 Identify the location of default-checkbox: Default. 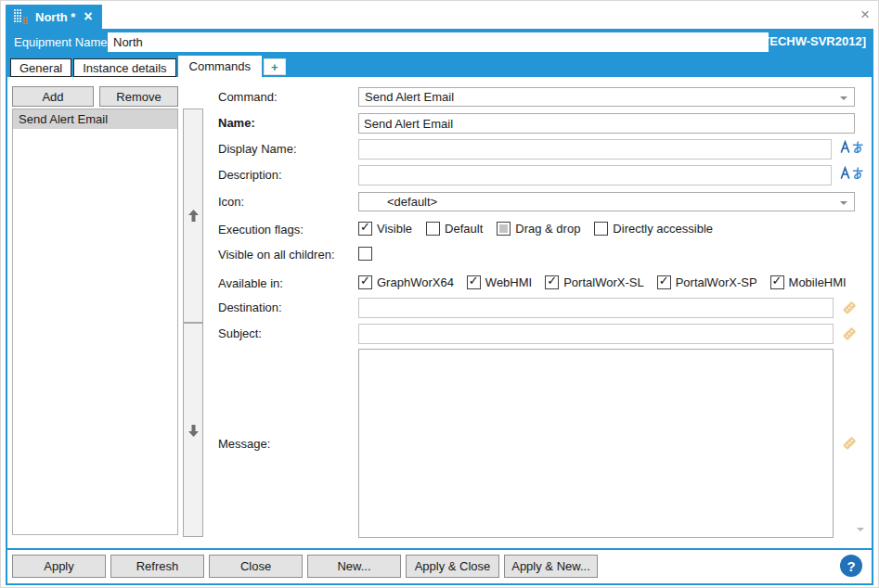
(455, 228).